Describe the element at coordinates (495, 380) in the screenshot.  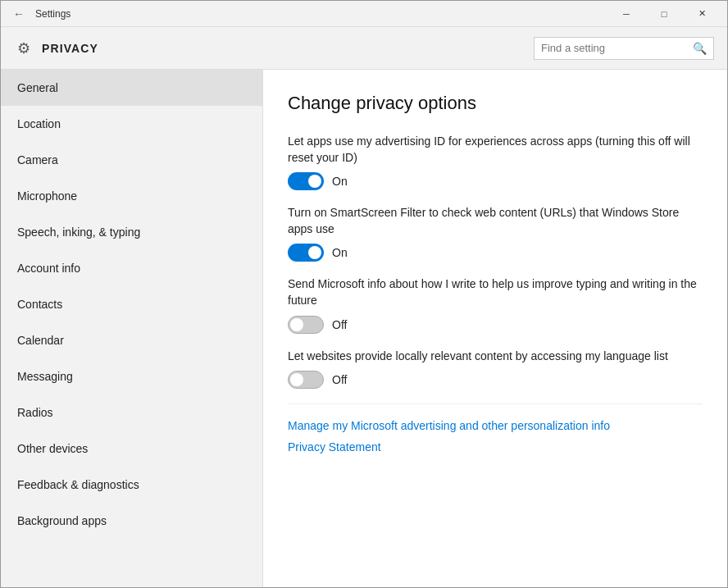
I see `toggle-row-language-list: Off` at that location.